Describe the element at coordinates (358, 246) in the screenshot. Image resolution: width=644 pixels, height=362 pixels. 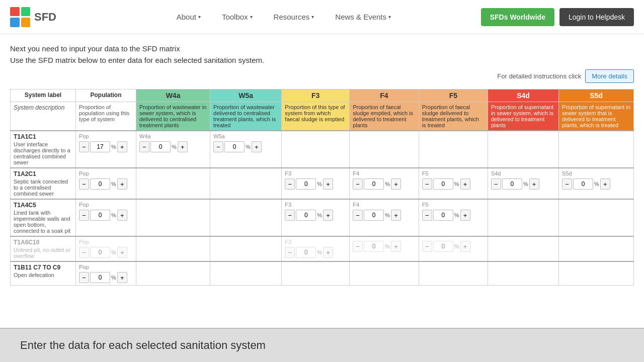
I see `f4-minus-t1a6c10: −` at that location.